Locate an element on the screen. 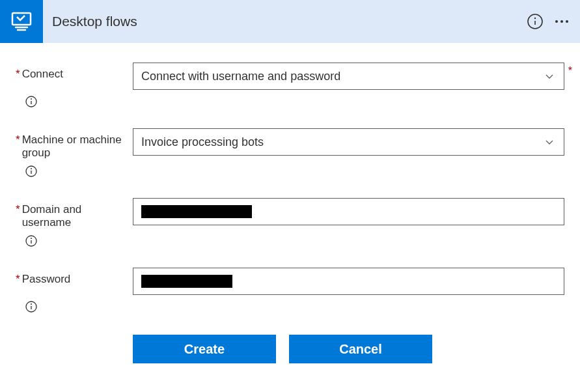  machine-value: Invoice processing bots is located at coordinates (202, 142).